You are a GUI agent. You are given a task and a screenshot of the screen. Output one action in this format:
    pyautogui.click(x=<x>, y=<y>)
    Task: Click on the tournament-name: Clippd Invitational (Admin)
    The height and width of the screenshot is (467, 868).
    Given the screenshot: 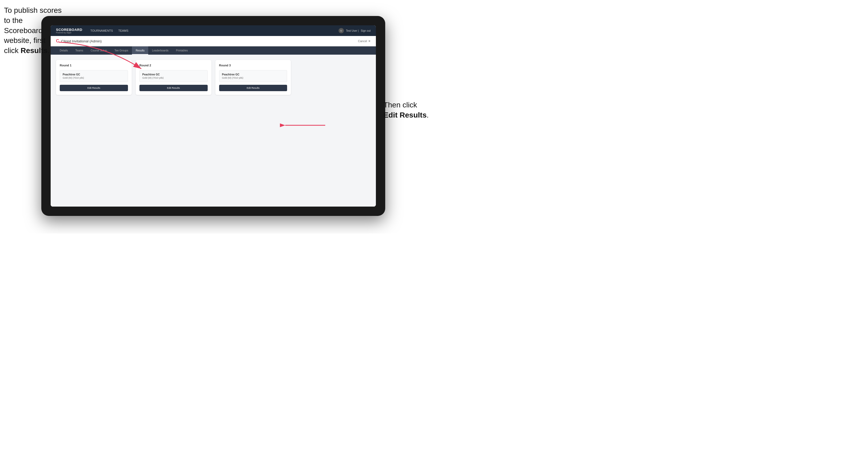 What is the action you would take?
    pyautogui.click(x=82, y=41)
    